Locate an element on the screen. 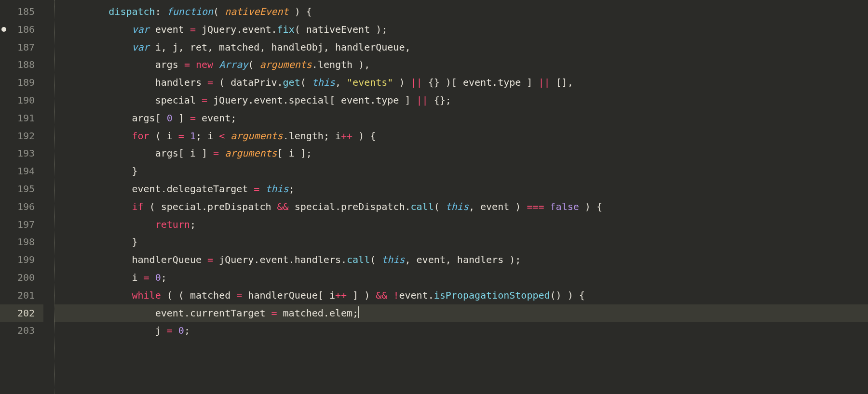 Image resolution: width=868 pixels, height=394 pixels. line-number: 195 is located at coordinates (22, 189).